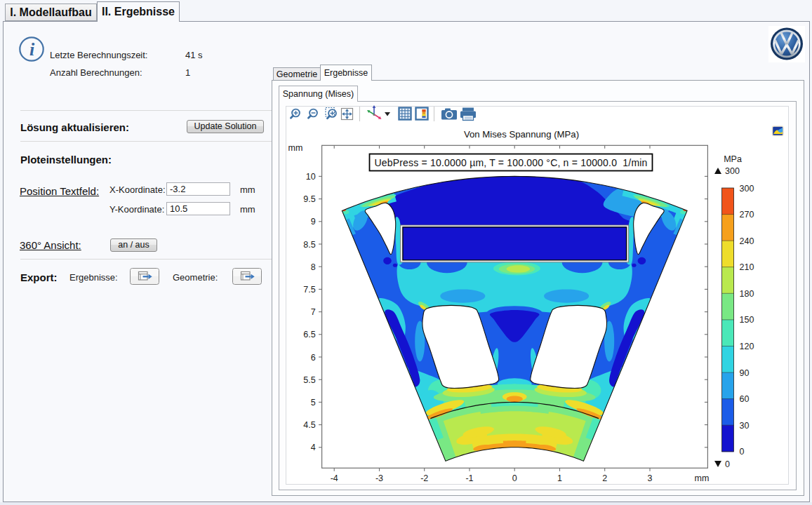  I want to click on svg-text: 180, so click(747, 294).